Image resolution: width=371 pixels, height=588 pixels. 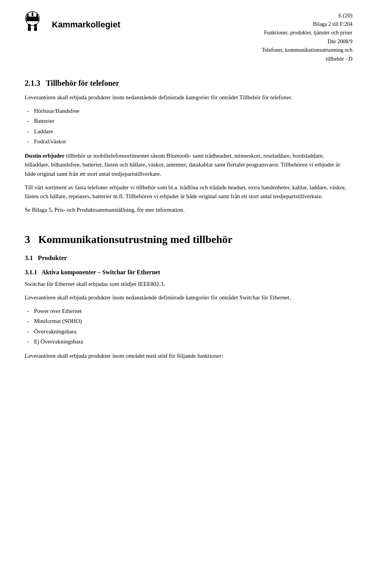 What do you see at coordinates (307, 33) in the screenshot?
I see `header-line2: Funktioner, produkter, tjänster och pris…` at bounding box center [307, 33].